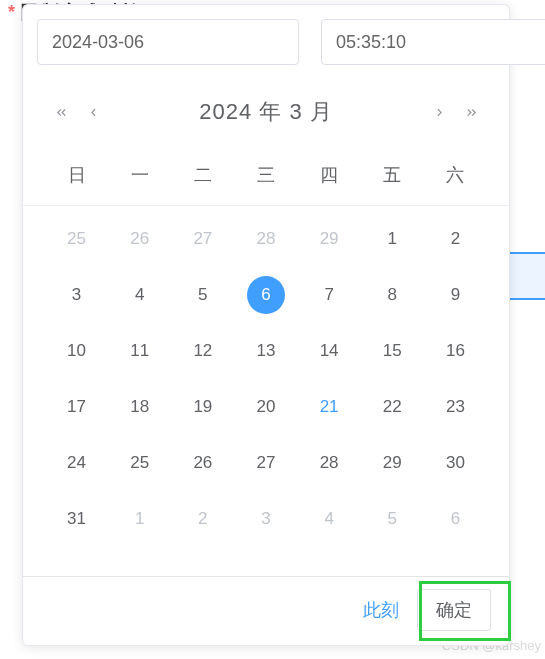 The width and height of the screenshot is (545, 659). What do you see at coordinates (456, 407) in the screenshot?
I see `day-cell: 23` at bounding box center [456, 407].